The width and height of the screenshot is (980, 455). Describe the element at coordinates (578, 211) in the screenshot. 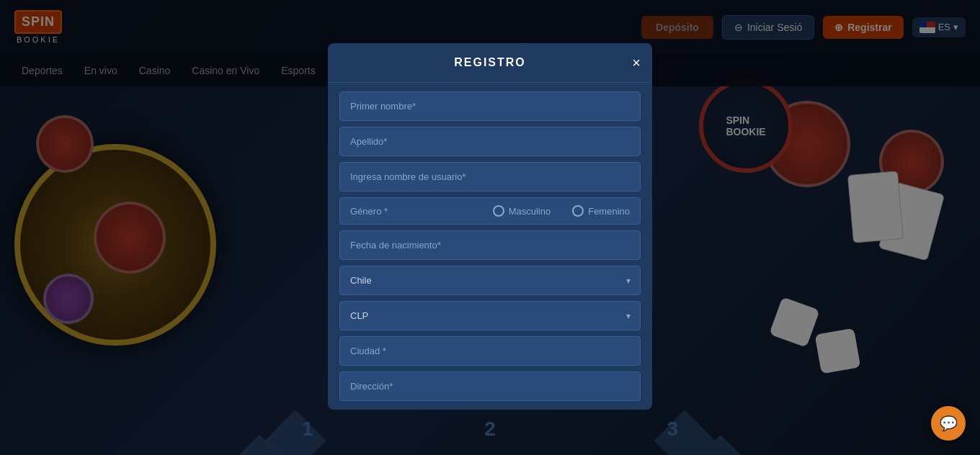

I see `gender-female-radio` at that location.